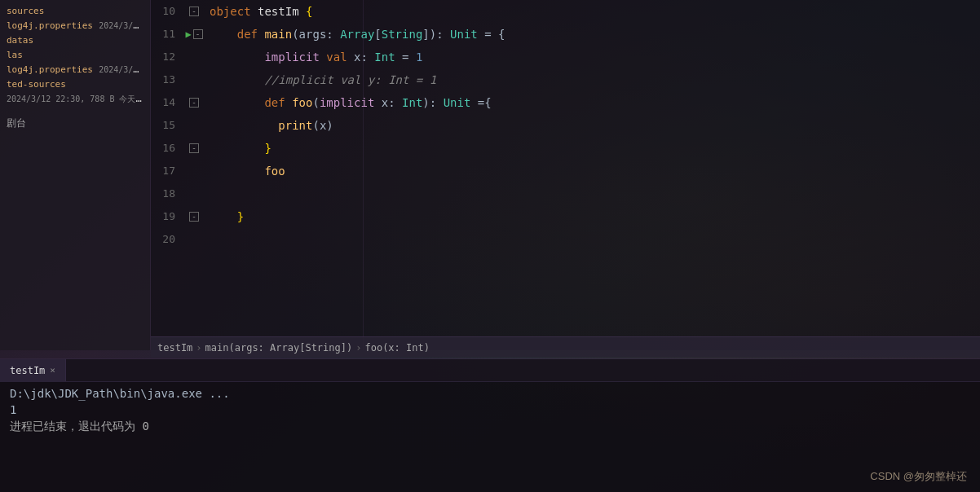 The width and height of the screenshot is (980, 492). I want to click on line-gutter-16: -, so click(194, 148).